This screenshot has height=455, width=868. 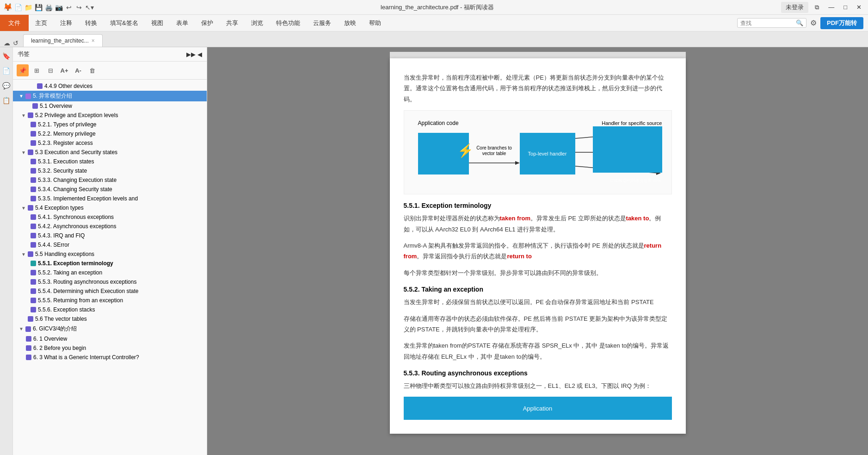 I want to click on expand-tool-btn: ⊞, so click(x=37, y=70).